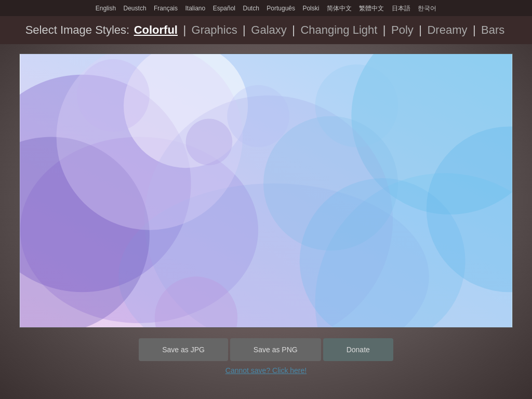 The image size is (532, 399). I want to click on lang-english: English, so click(106, 8).